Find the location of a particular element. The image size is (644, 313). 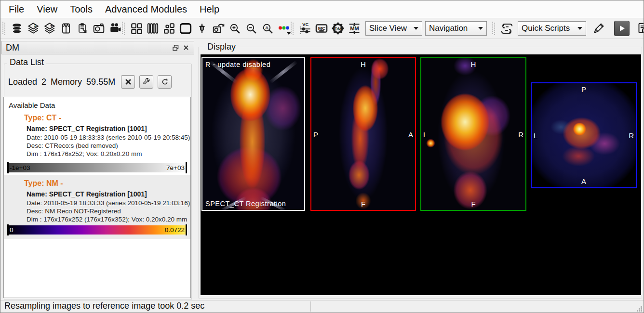

menu-view: View is located at coordinates (47, 10).